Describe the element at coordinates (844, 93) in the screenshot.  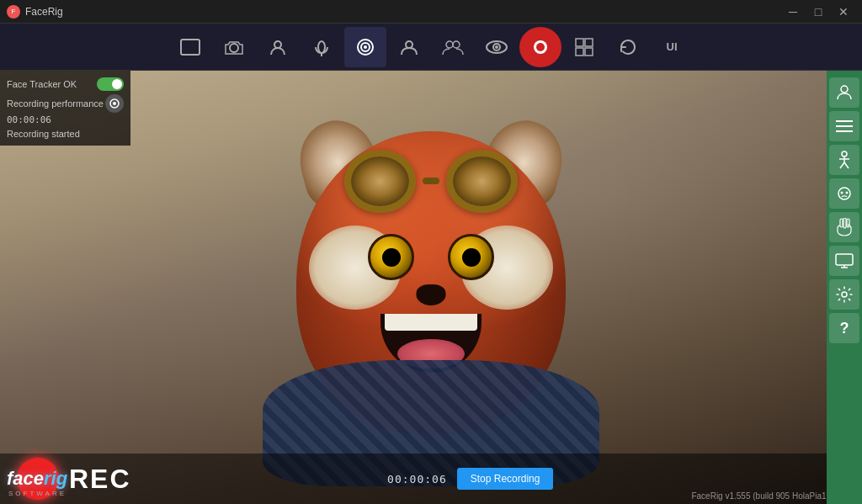
I see `right-panel-person-button` at that location.